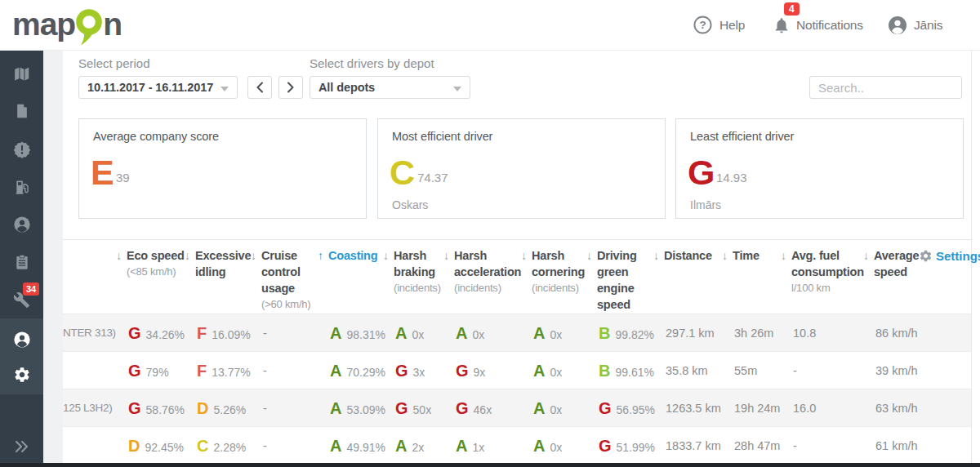 This screenshot has height=467, width=980. Describe the element at coordinates (21, 149) in the screenshot. I see `sidebar-item-alerts` at that location.